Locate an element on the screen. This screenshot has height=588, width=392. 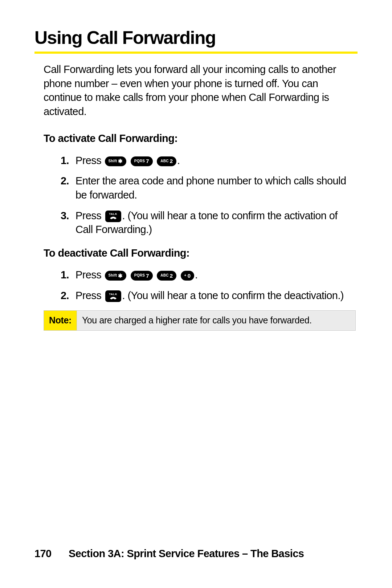
activate-subhead: To activate Call Forwarding: is located at coordinates (200, 139).